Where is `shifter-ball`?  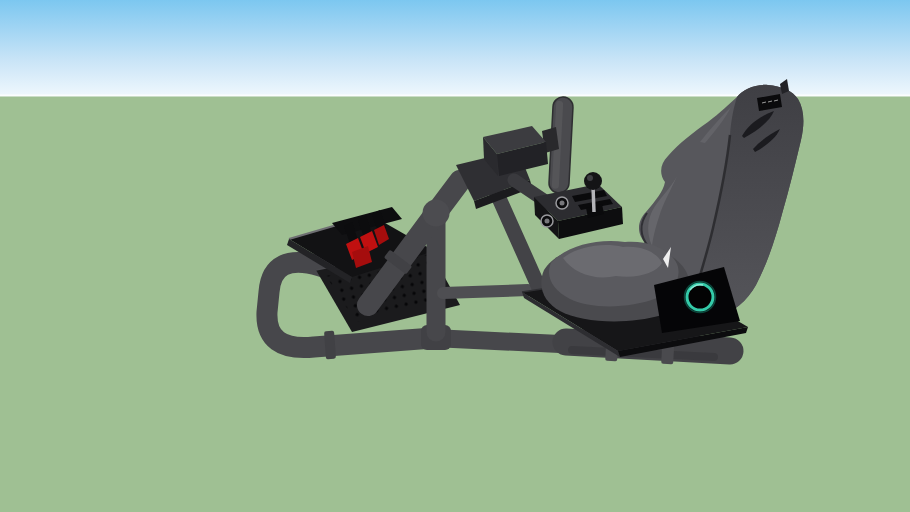
shifter-ball is located at coordinates (593, 181).